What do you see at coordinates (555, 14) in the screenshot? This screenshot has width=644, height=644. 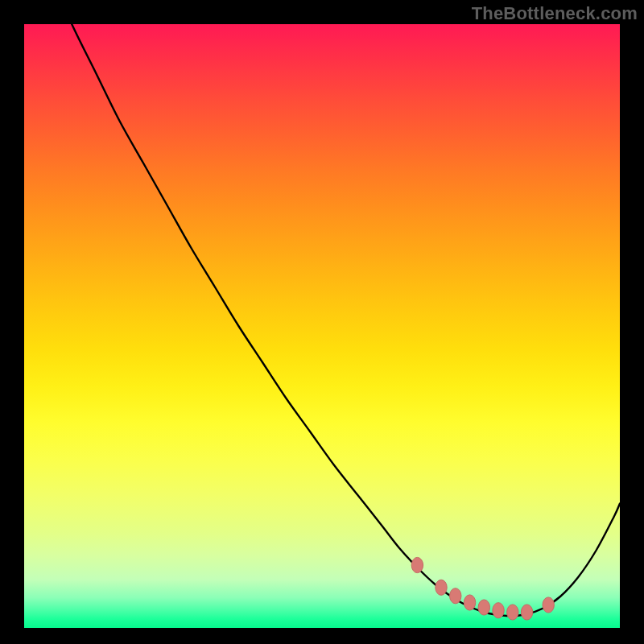 I see `watermark-text: TheBottleneck.com` at bounding box center [555, 14].